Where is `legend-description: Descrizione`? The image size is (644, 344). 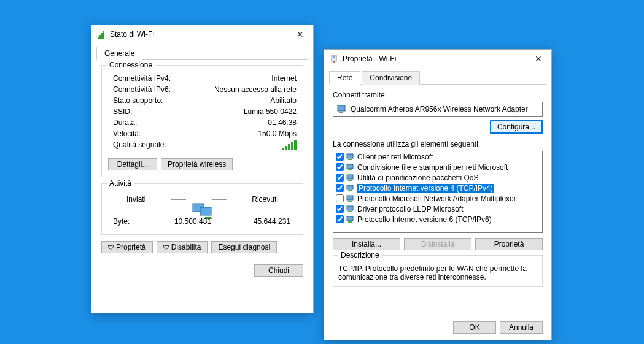
legend-description: Descrizione is located at coordinates (360, 255).